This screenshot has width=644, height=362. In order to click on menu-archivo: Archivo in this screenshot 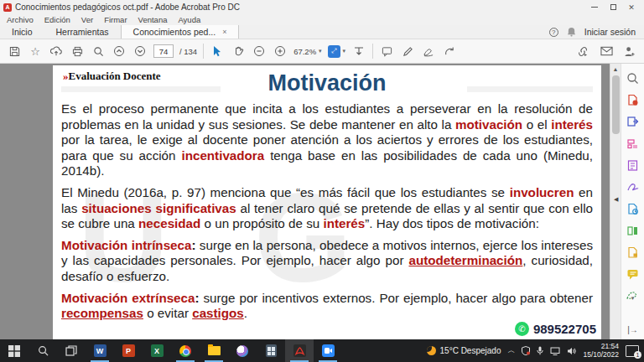, I will do `click(20, 20)`.